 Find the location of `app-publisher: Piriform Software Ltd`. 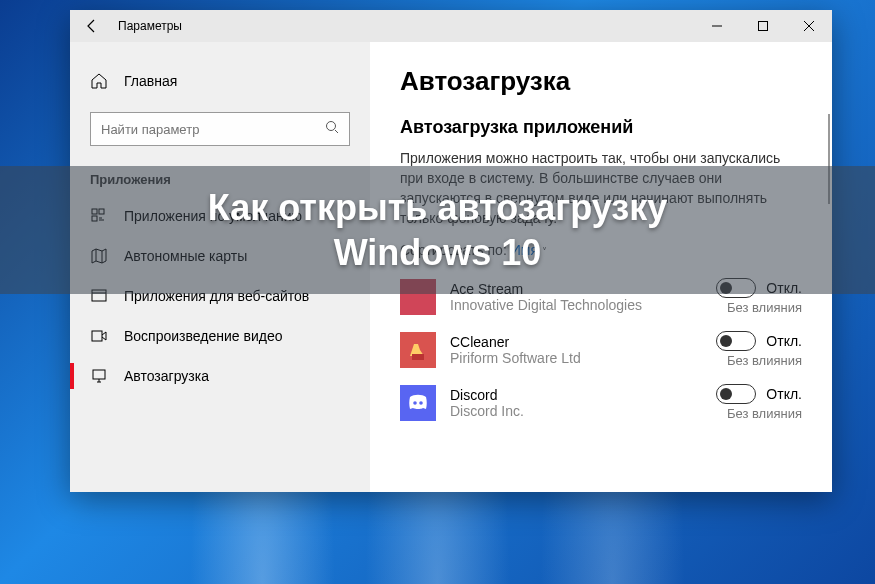

app-publisher: Piriform Software Ltd is located at coordinates (576, 358).